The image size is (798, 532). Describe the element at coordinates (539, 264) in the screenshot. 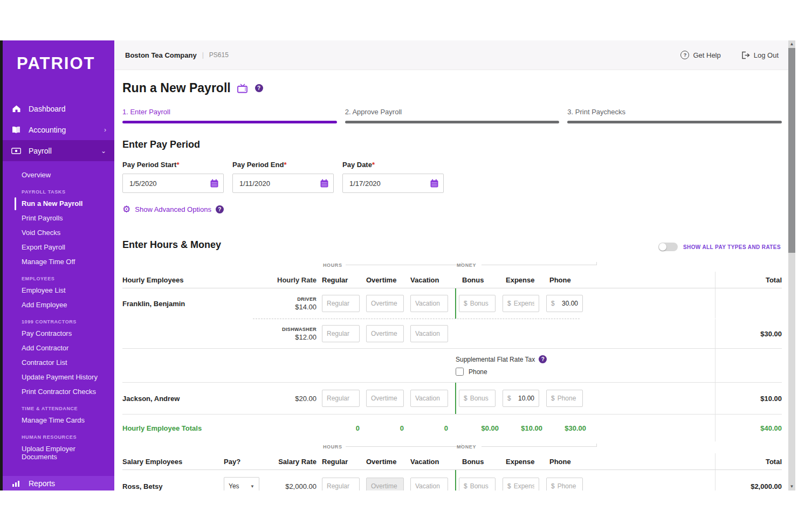

I see `money-group-line` at that location.